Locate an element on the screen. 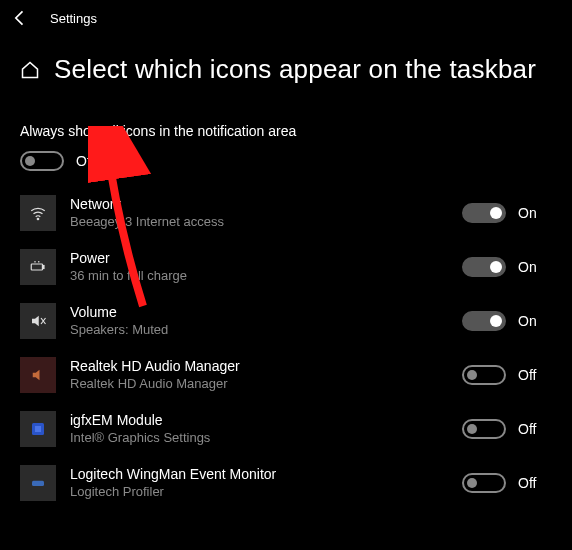 This screenshot has height=550, width=572. icon-subtitle: Speakers: Muted is located at coordinates (260, 330).